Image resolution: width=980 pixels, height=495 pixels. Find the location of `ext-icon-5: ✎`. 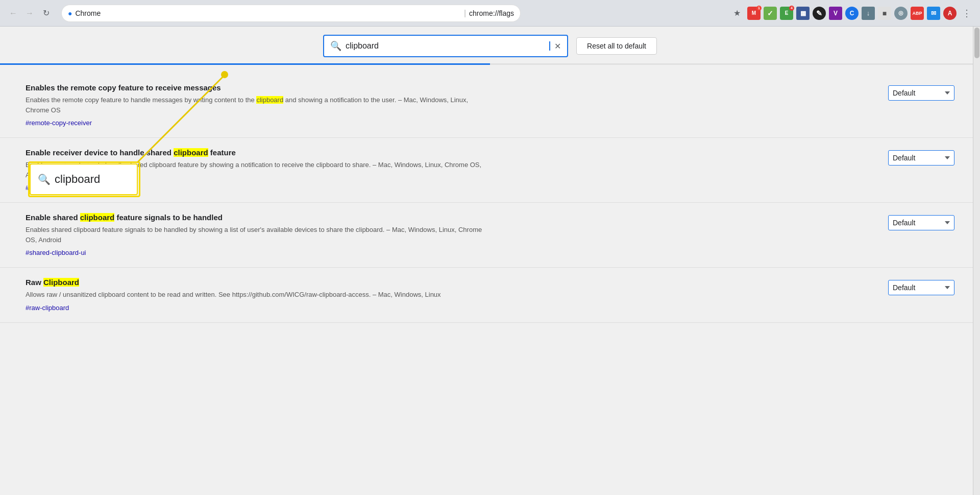

ext-icon-5: ✎ is located at coordinates (819, 13).